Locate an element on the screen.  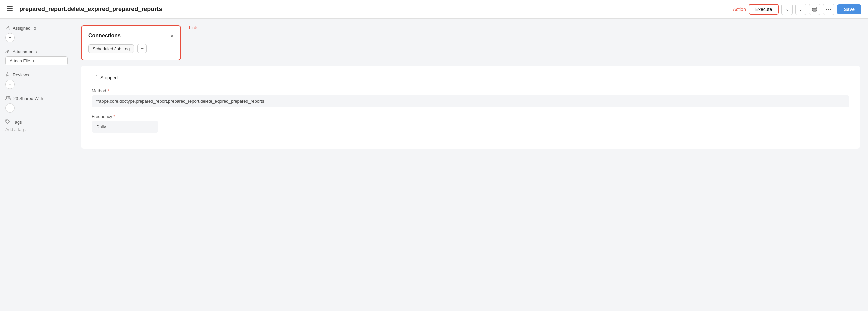
assigned-to-label: Assigned To is located at coordinates (25, 28).